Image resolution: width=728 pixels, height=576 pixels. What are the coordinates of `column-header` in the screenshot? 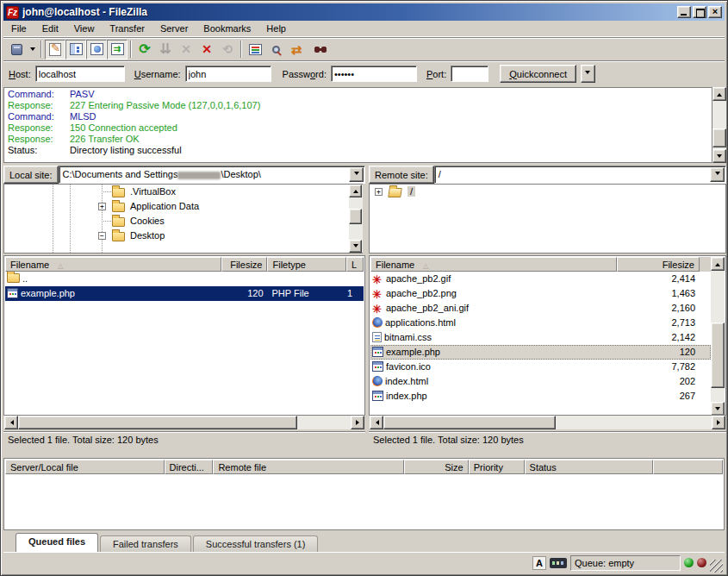 It's located at (688, 467).